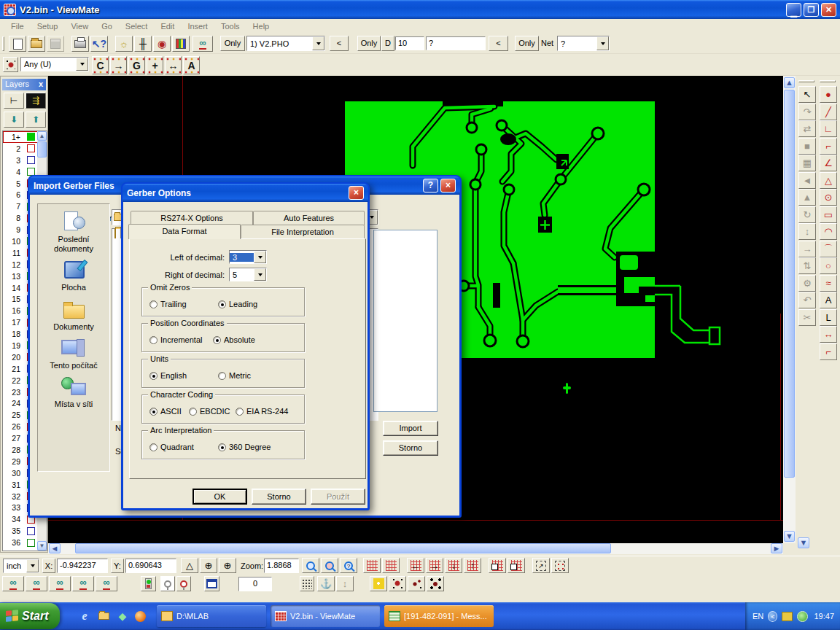  Describe the element at coordinates (807, 283) in the screenshot. I see `settings-tool: ⚙` at that location.